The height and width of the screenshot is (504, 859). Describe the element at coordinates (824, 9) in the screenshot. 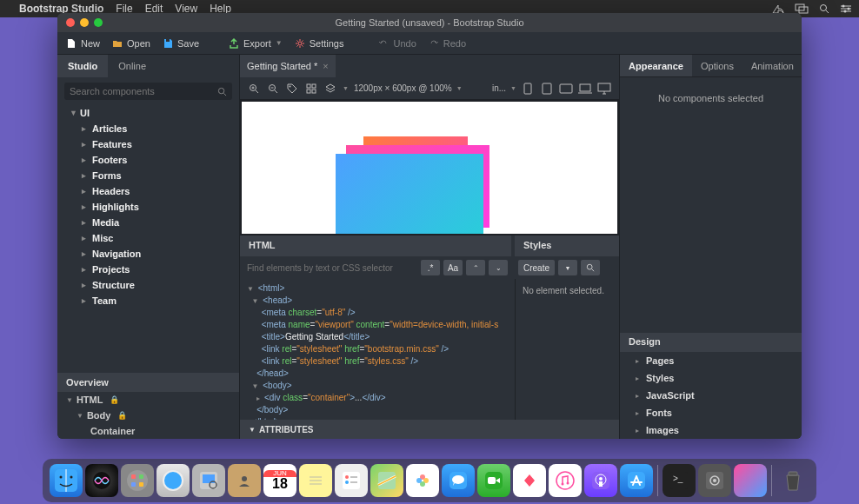

I see `spotlight-icon` at that location.